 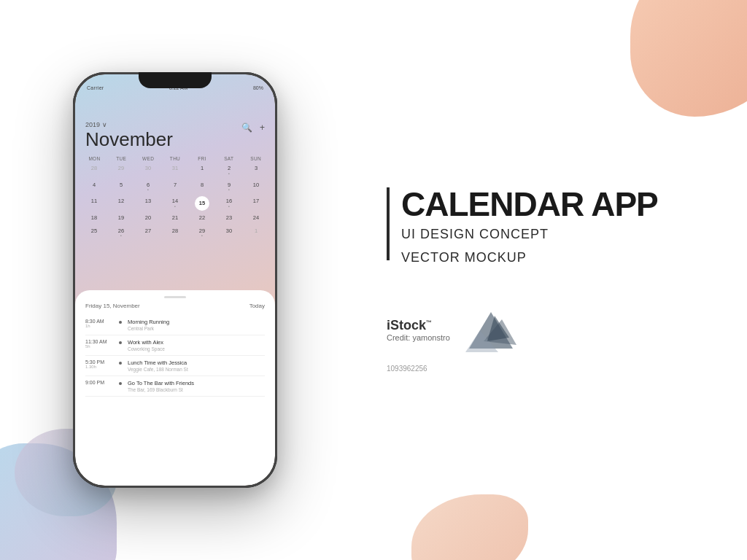 What do you see at coordinates (99, 367) in the screenshot?
I see `event-3-duration: 1.30h` at bounding box center [99, 367].